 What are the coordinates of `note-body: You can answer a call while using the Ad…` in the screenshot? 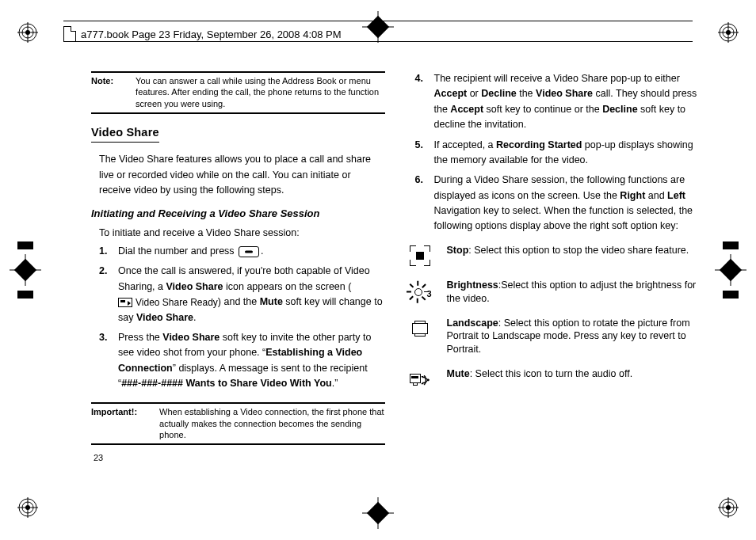 It's located at (249, 92).